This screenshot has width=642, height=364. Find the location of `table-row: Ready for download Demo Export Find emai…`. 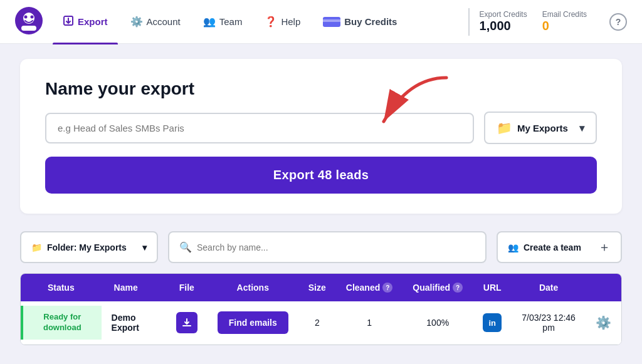

table-row: Ready for download Demo Export Find emai… is located at coordinates (321, 323).